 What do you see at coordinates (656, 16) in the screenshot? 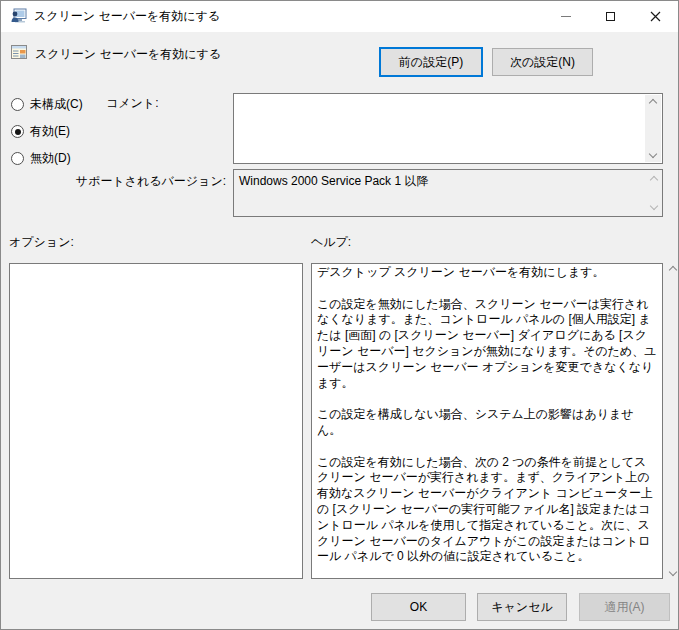
I see `close-icon` at bounding box center [656, 16].